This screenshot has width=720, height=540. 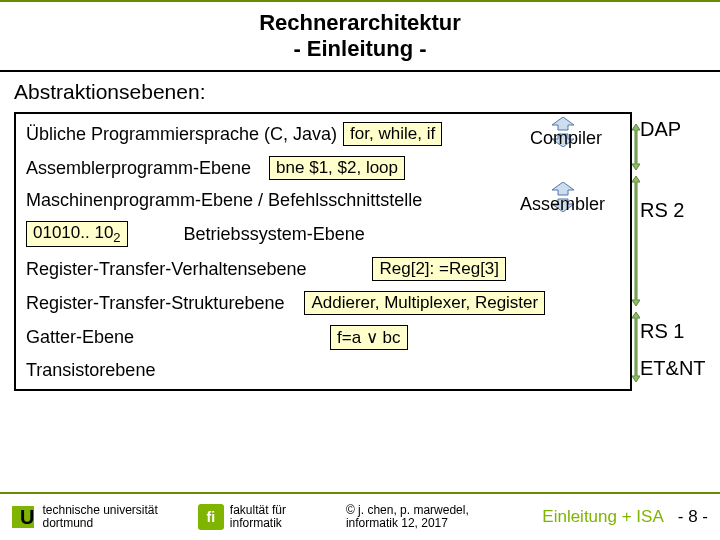 What do you see at coordinates (258, 517) in the screenshot?
I see `faculty-name: fakultät fürinformatik` at bounding box center [258, 517].